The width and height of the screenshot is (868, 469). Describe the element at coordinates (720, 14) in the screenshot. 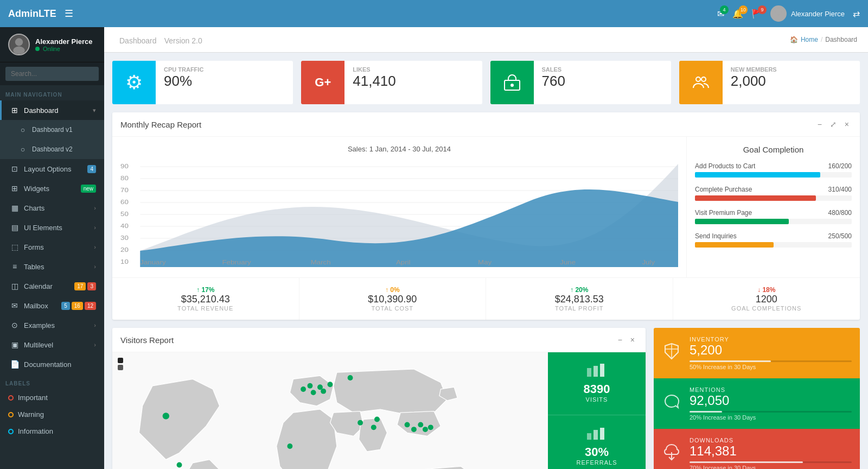

I see `mail-button: ✉ 4` at that location.